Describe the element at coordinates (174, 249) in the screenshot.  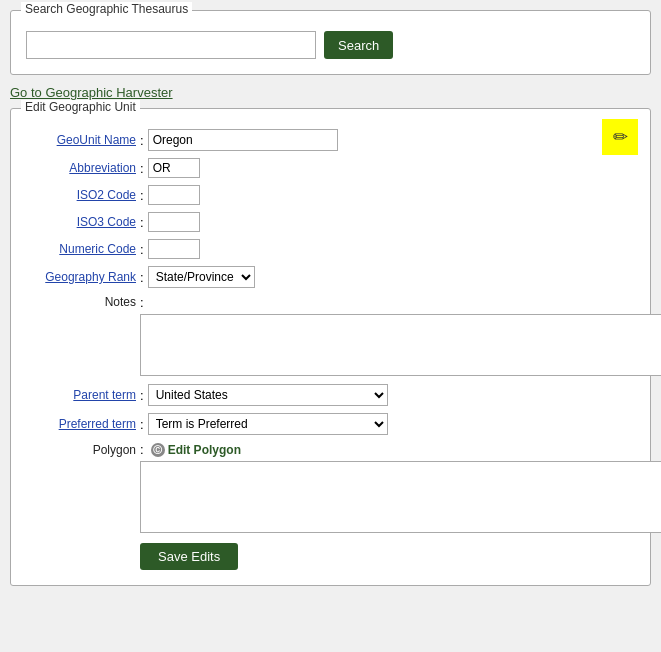
I see `numeric-code-input` at that location.